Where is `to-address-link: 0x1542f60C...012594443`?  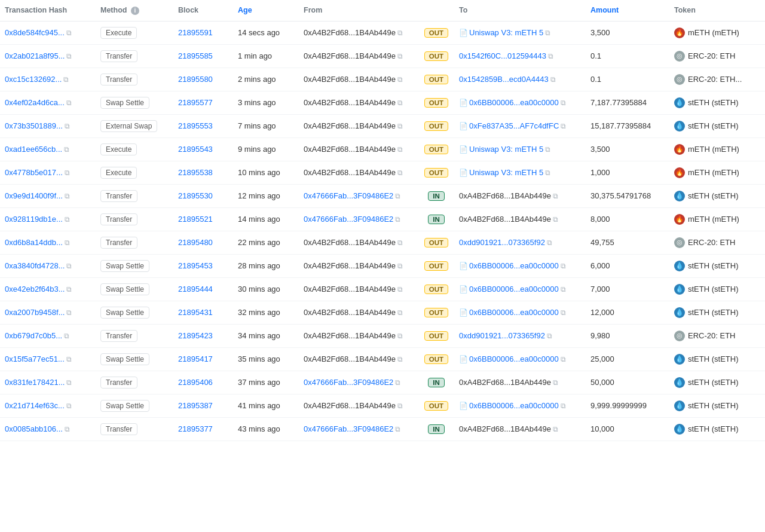 to-address-link: 0x1542f60C...012594443 is located at coordinates (503, 56).